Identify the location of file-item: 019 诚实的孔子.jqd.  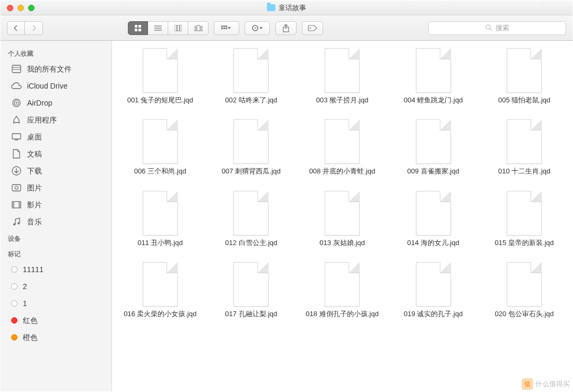
(433, 290).